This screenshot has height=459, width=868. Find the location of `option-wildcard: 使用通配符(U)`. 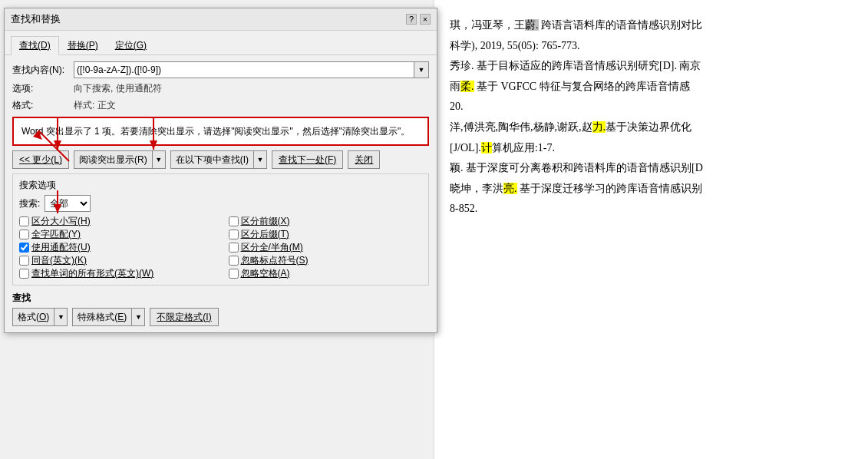

option-wildcard: 使用通配符(U) is located at coordinates (117, 247).